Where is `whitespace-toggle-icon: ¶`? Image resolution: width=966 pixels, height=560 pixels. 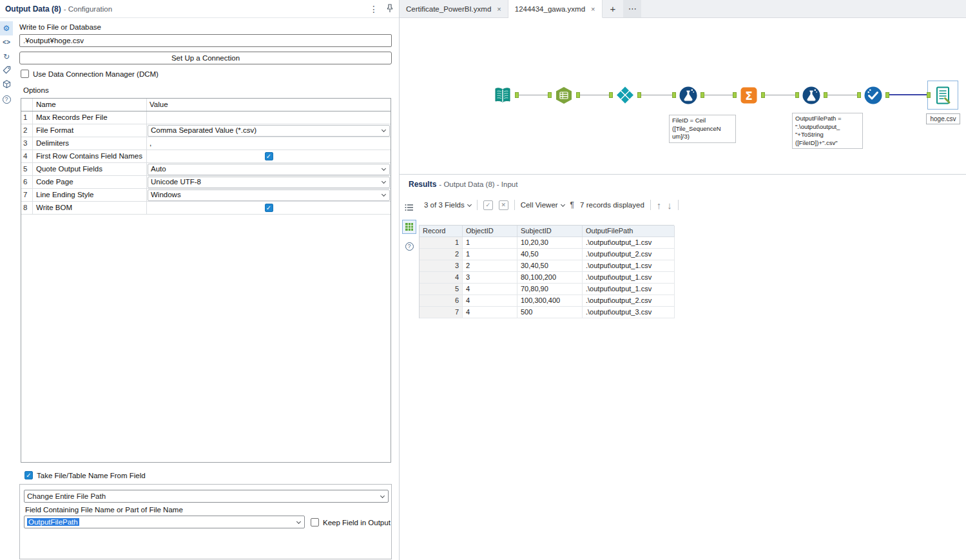
whitespace-toggle-icon: ¶ is located at coordinates (572, 205).